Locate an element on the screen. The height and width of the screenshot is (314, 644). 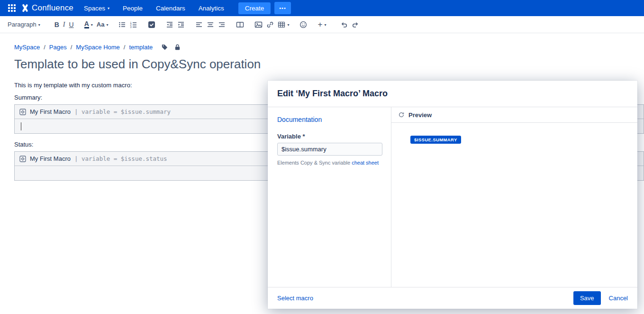
save-button: Save is located at coordinates (587, 298).